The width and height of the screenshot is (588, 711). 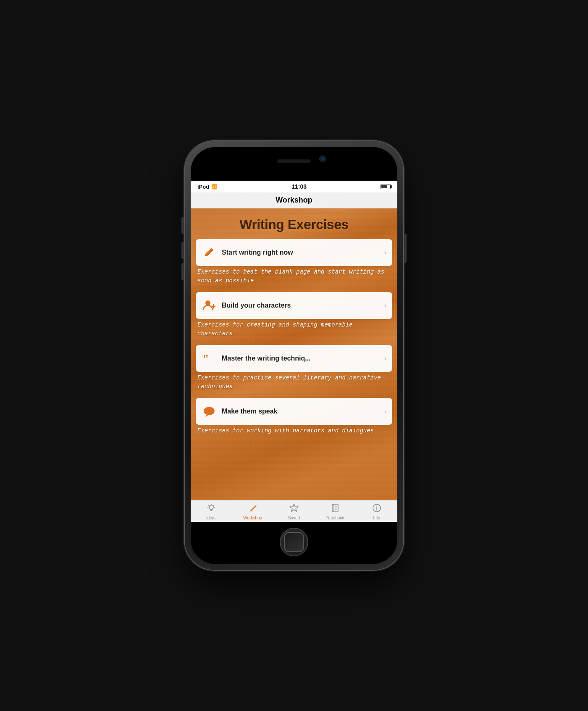 What do you see at coordinates (294, 276) in the screenshot?
I see `exercise-desc-start-writing: Exercises to beat the blank page and sta…` at bounding box center [294, 276].